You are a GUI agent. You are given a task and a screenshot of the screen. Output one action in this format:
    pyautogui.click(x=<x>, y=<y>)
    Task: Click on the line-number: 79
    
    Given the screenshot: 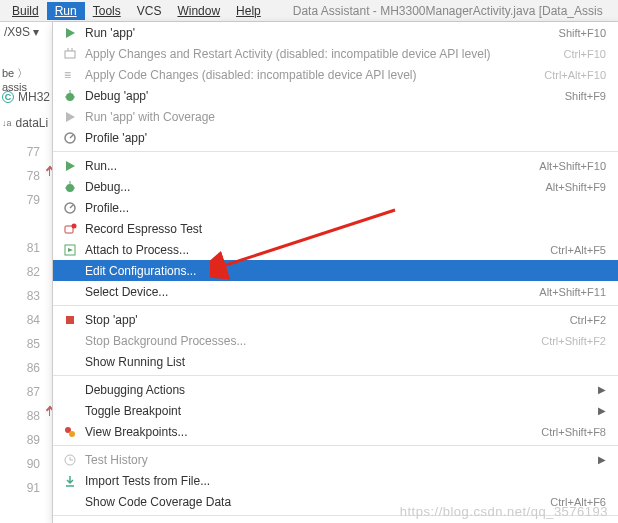 What is the action you would take?
    pyautogui.click(x=25, y=200)
    